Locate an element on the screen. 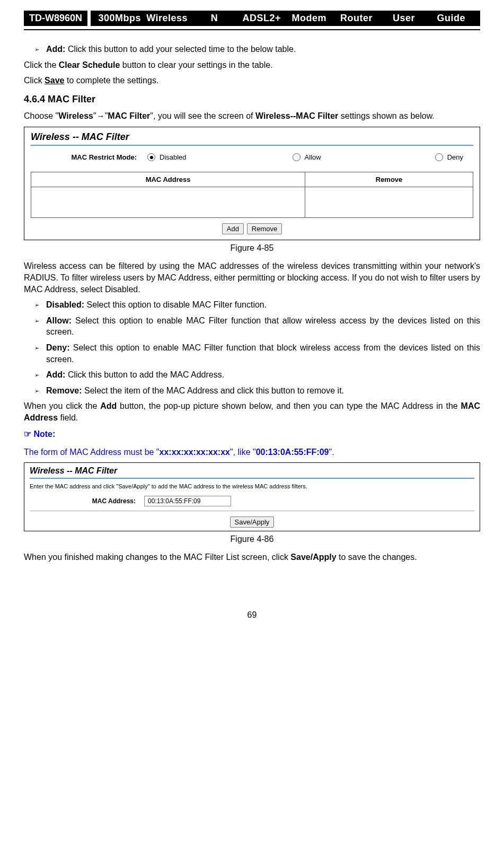 This screenshot has width=504, height=850. list-item: Add: Click this button to add your selec… is located at coordinates (258, 49).